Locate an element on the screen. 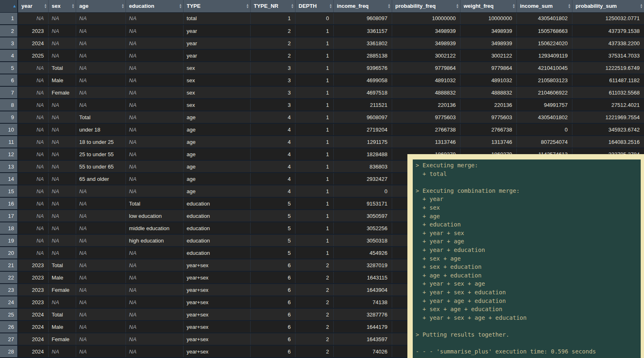 Image resolution: width=644 pixels, height=358 pixels. column-label: education is located at coordinates (142, 6).